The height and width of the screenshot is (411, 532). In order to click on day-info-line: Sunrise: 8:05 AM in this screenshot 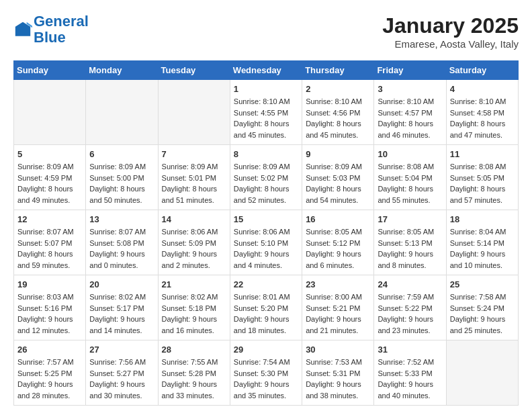, I will do `click(410, 232)`.